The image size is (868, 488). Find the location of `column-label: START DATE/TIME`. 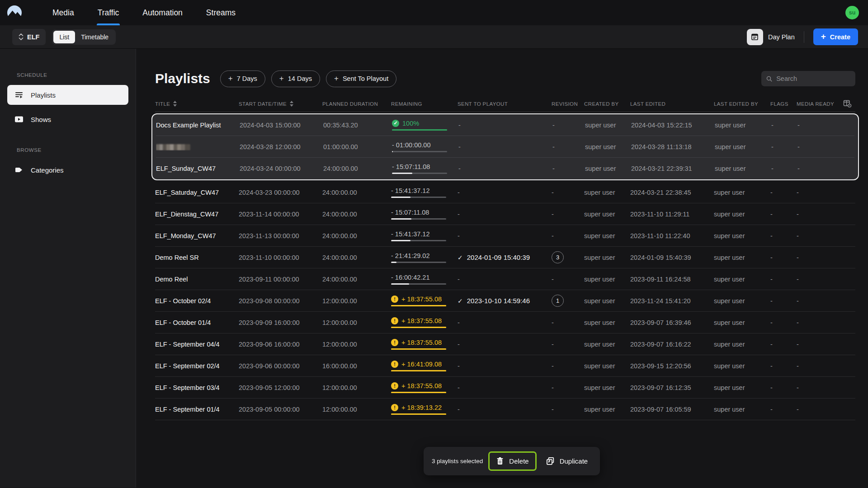

column-label: START DATE/TIME is located at coordinates (263, 104).